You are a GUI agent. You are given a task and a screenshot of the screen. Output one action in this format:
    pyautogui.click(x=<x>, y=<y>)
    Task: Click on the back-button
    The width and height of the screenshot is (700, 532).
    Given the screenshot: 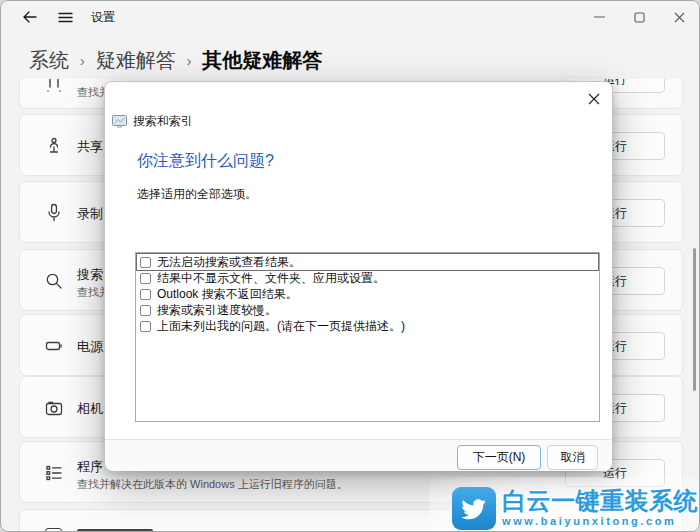 What is the action you would take?
    pyautogui.click(x=29, y=17)
    